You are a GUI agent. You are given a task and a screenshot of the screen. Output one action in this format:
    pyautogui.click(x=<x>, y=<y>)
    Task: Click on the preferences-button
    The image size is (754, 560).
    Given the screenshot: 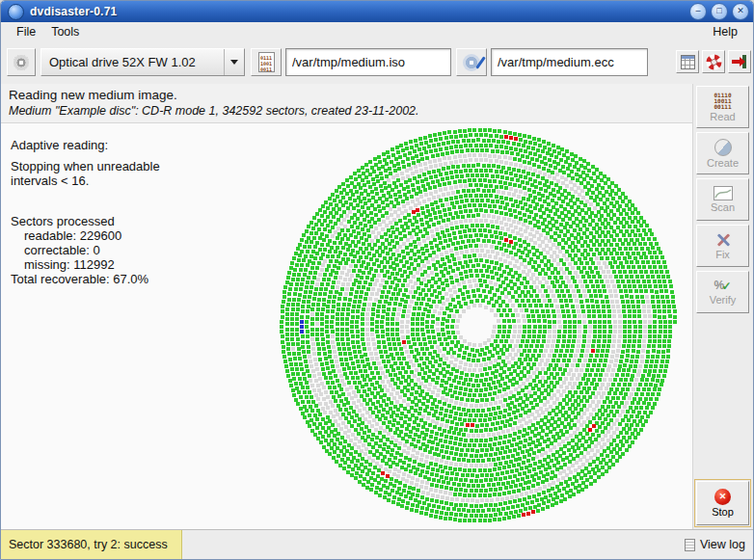 What is the action you would take?
    pyautogui.click(x=687, y=62)
    